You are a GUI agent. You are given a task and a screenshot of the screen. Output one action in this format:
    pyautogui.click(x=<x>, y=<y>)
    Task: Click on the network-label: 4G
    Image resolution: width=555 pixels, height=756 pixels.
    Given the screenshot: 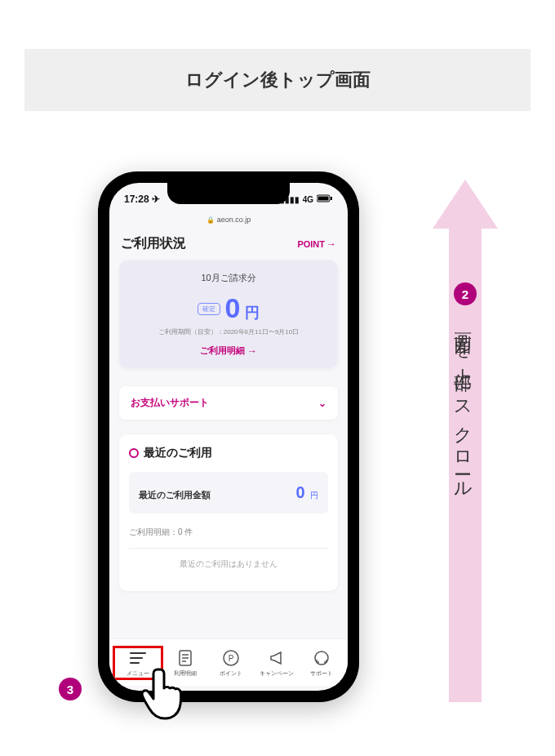 What is the action you would take?
    pyautogui.click(x=309, y=199)
    